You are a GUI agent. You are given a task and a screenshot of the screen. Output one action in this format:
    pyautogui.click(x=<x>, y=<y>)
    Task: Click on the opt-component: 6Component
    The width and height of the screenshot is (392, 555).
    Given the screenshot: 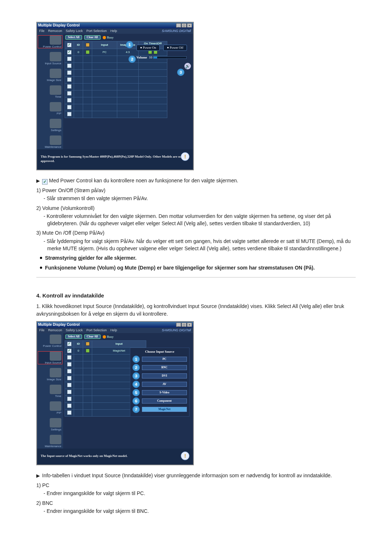 What is the action you would take?
    pyautogui.click(x=160, y=401)
    